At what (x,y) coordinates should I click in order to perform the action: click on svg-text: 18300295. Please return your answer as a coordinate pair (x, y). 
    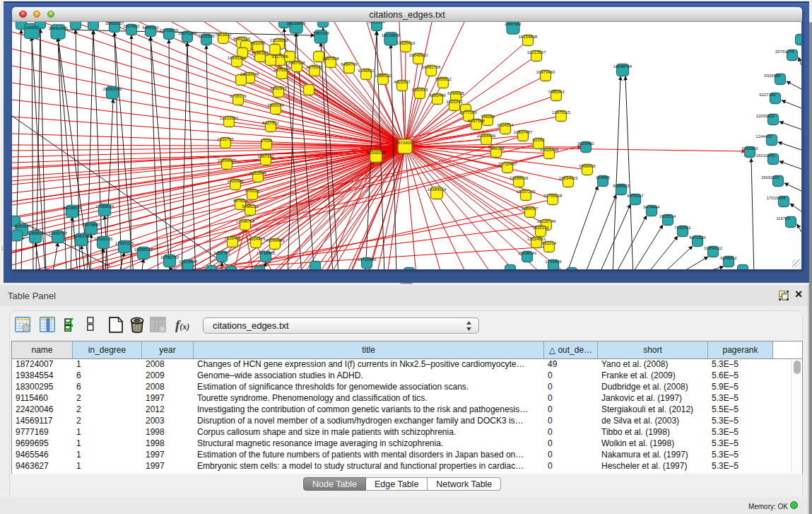
    Looking at the image, I should click on (376, 153).